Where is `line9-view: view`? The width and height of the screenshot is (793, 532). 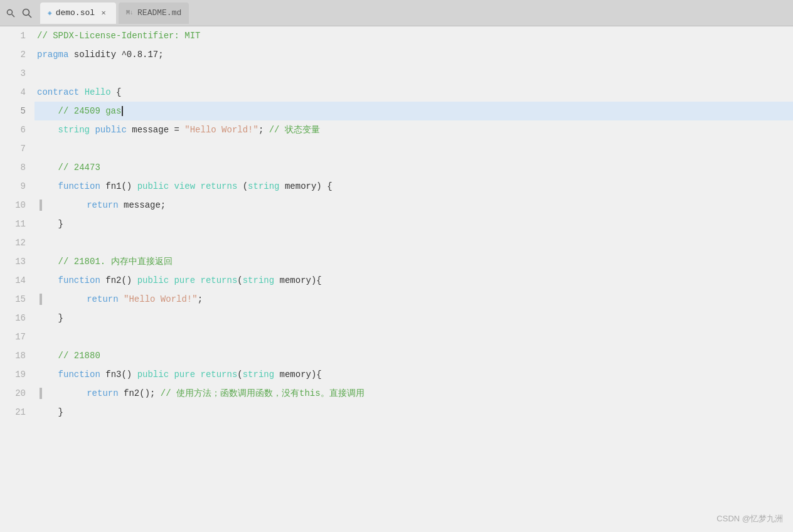 line9-view: view is located at coordinates (184, 186).